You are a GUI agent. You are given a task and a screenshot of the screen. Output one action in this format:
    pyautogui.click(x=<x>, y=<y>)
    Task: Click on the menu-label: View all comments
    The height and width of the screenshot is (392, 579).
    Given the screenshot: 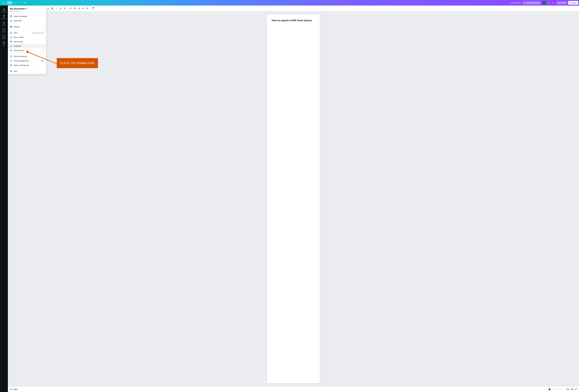 What is the action you would take?
    pyautogui.click(x=29, y=56)
    